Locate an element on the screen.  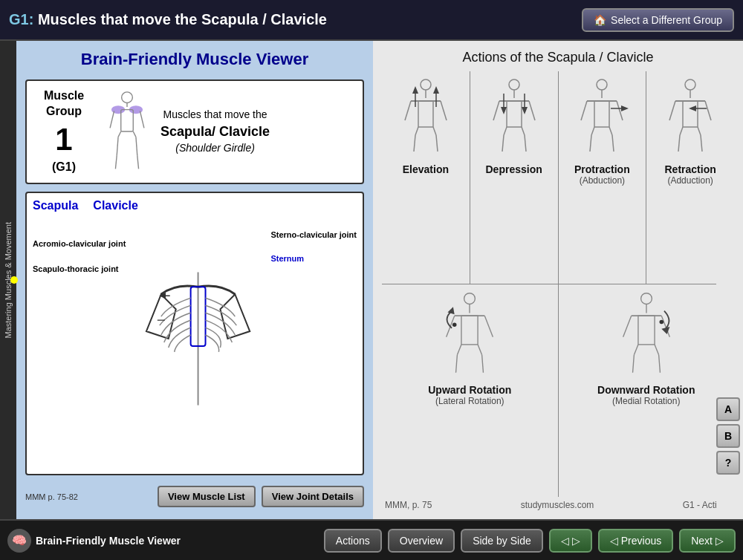
action-depression: Depression is located at coordinates (514, 178).